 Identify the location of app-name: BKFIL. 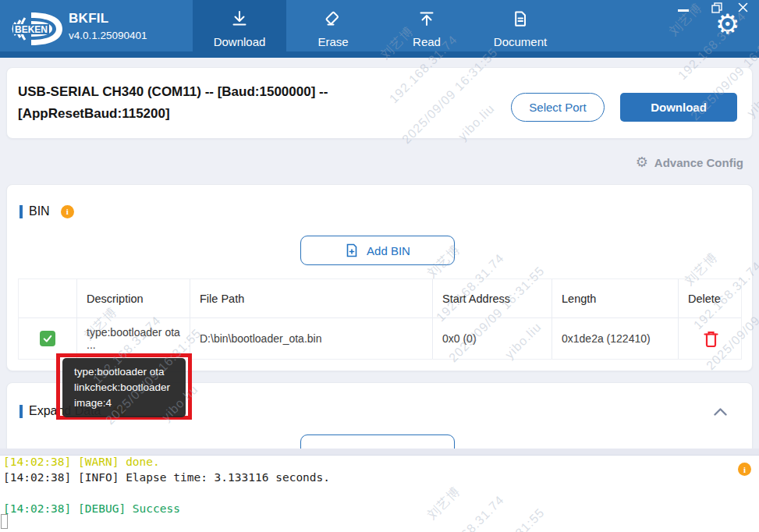
(108, 19).